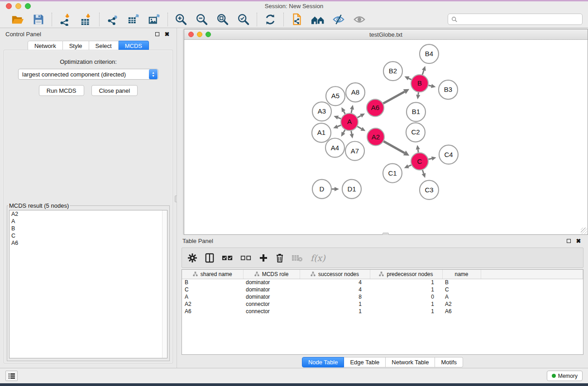 The height and width of the screenshot is (386, 588). I want to click on graph-node-C: C, so click(420, 162).